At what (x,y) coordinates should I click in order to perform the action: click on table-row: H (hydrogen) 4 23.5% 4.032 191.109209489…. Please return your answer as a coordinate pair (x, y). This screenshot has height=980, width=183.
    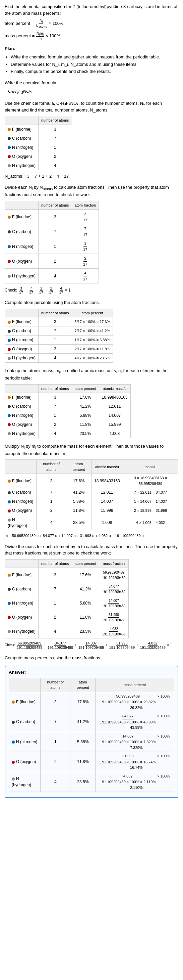
    Looking at the image, I should click on (92, 782).